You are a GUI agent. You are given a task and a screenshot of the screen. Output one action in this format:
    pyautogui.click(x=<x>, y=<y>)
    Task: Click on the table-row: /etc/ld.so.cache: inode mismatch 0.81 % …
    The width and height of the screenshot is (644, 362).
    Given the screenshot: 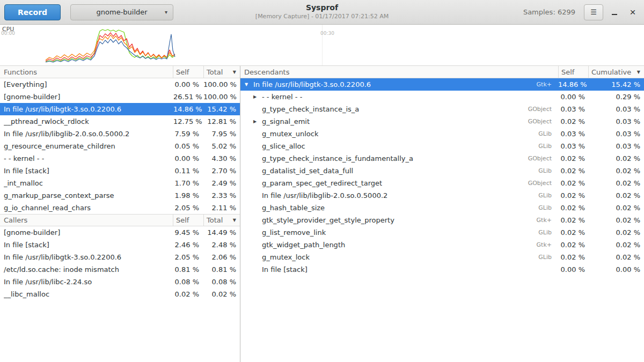 What is the action you would take?
    pyautogui.click(x=120, y=269)
    